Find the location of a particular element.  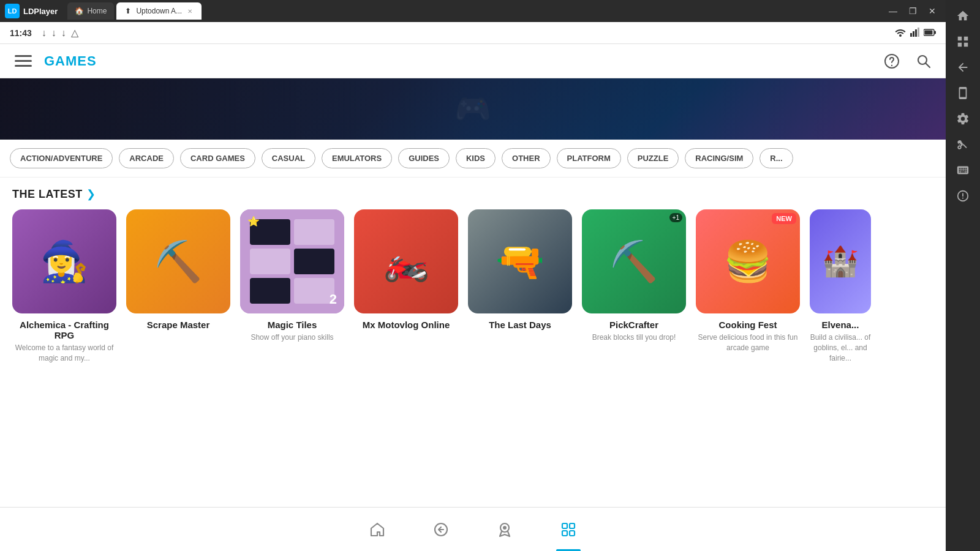

status-bar: 11:43 ↓ ↓ ↓ △ is located at coordinates (473, 33).